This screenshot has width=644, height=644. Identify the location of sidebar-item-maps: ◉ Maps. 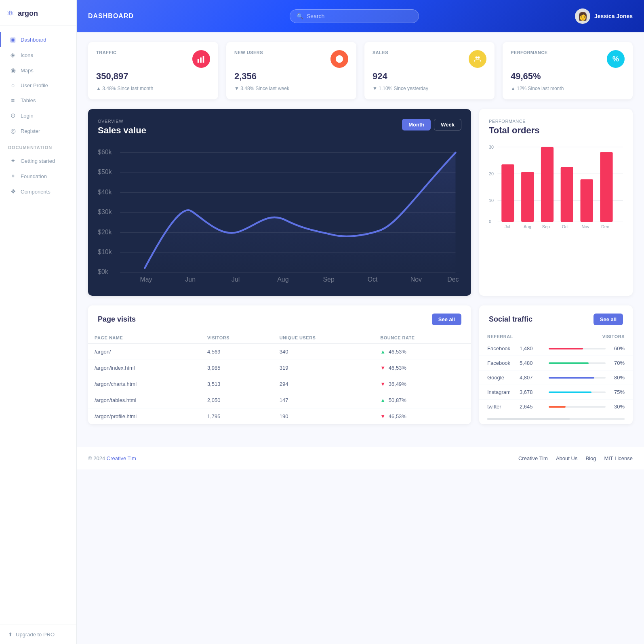
(38, 70).